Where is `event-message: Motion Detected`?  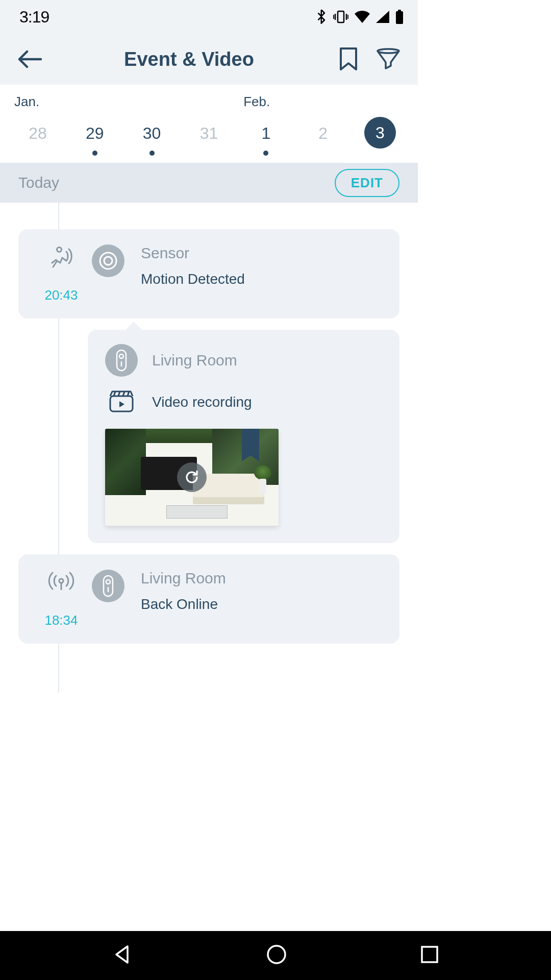
event-message: Motion Detected is located at coordinates (193, 279).